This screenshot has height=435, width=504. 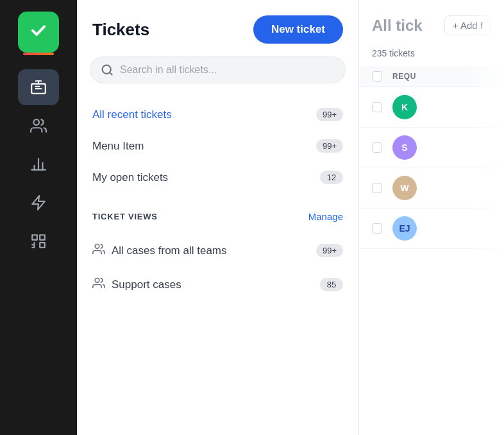 I want to click on table-row: K, so click(x=432, y=108).